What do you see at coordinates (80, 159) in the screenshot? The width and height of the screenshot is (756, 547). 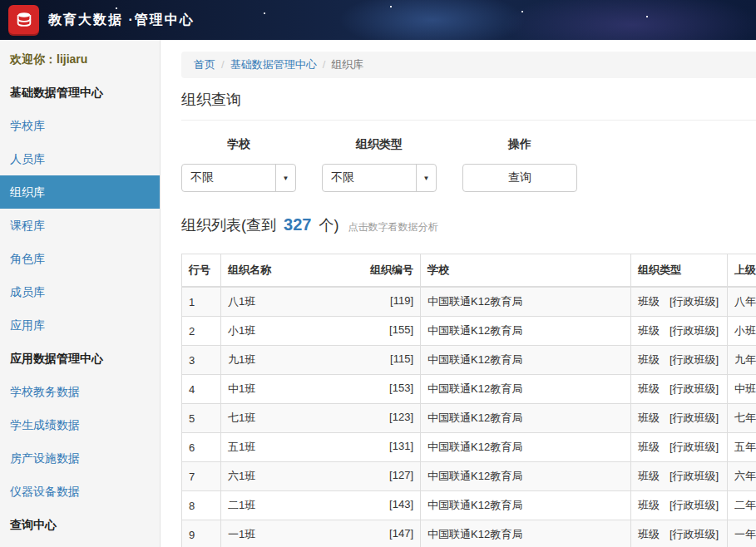 I see `sidebar-item-人员库: 人员库` at bounding box center [80, 159].